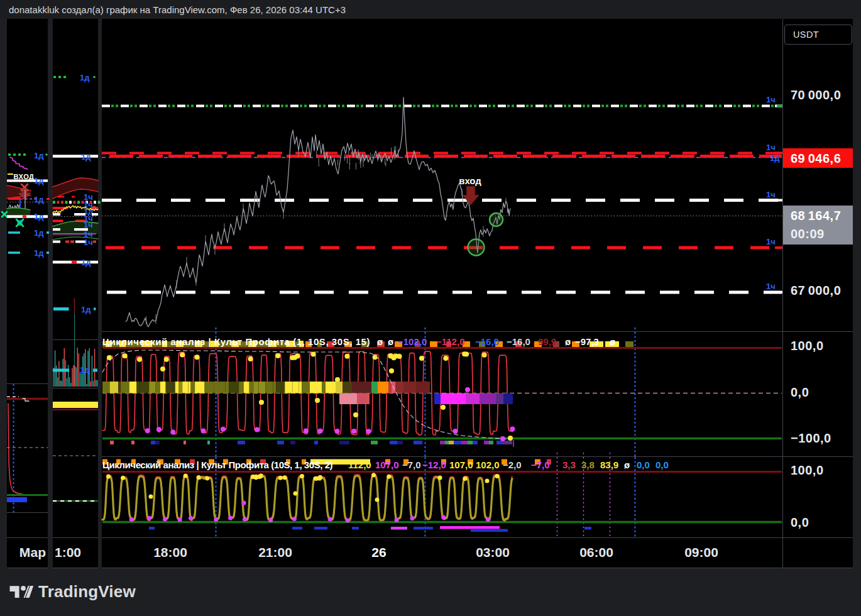 The width and height of the screenshot is (861, 616). I want to click on svg-text: −2,0, so click(512, 465).